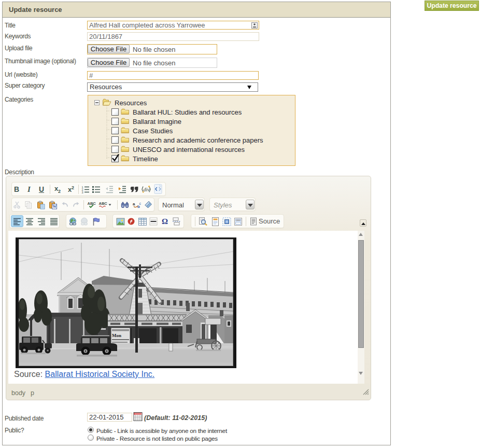 This screenshot has height=448, width=480. What do you see at coordinates (140, 203) in the screenshot?
I see `svg-text: c` at bounding box center [140, 203].